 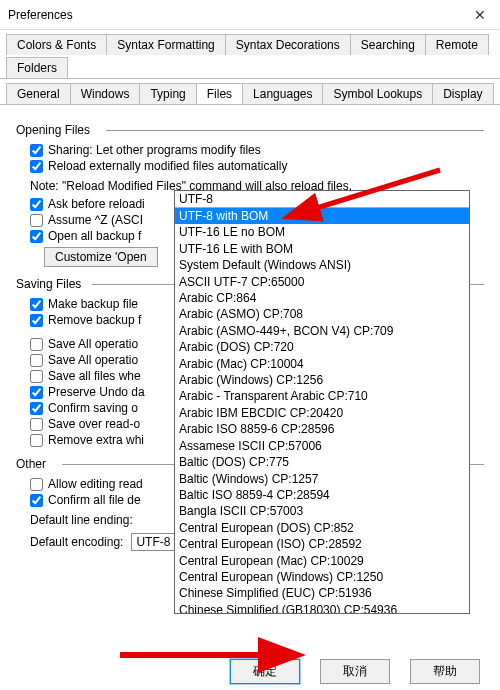 What do you see at coordinates (94, 376) in the screenshot?
I see `lbl-save-all-files: Save all files whe` at bounding box center [94, 376].